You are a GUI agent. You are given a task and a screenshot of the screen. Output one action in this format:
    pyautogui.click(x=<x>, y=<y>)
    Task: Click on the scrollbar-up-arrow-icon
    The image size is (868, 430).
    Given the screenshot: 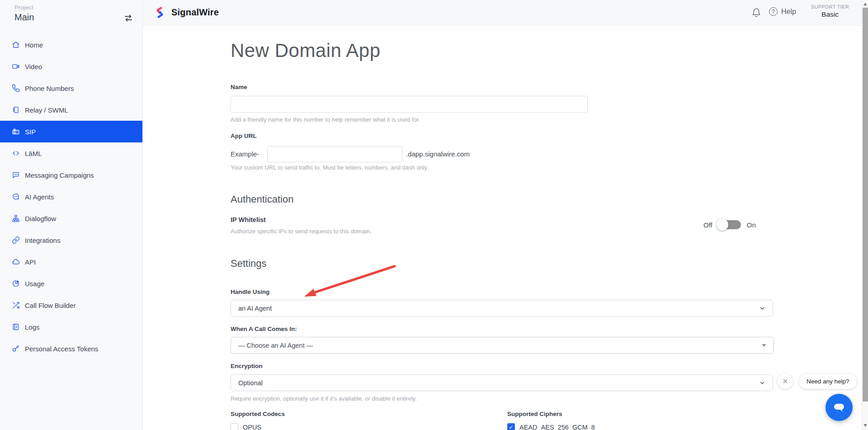 What is the action you would take?
    pyautogui.click(x=865, y=4)
    